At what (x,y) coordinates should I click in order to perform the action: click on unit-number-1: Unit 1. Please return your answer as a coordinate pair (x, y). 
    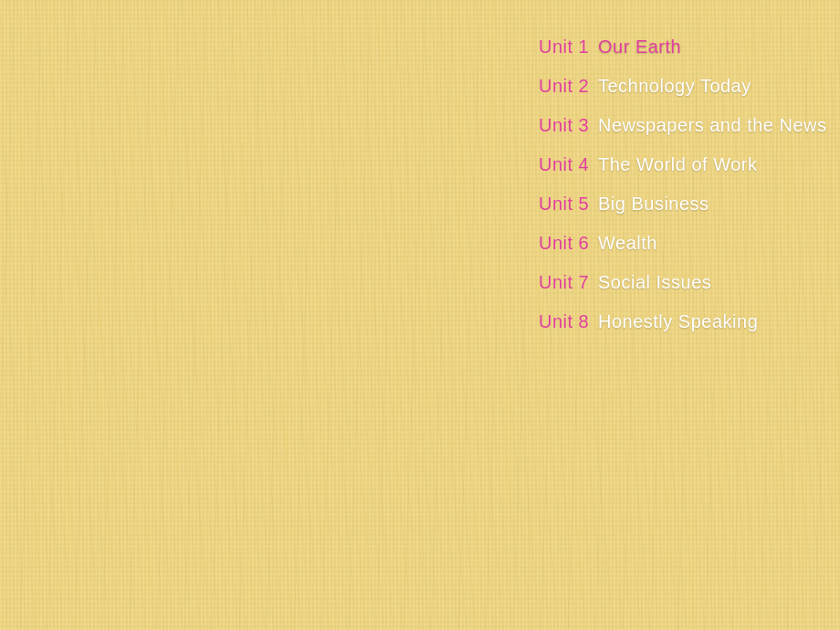
    Looking at the image, I should click on (568, 47).